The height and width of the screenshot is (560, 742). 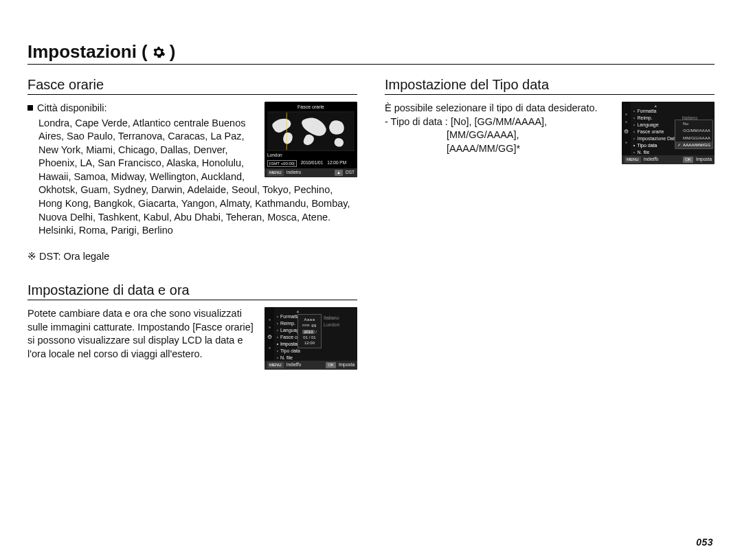 What do you see at coordinates (550, 128) in the screenshot?
I see `tipo-data-body: ⚙ ▲ Formatta Reimp. Language Fasce orari…` at bounding box center [550, 128].